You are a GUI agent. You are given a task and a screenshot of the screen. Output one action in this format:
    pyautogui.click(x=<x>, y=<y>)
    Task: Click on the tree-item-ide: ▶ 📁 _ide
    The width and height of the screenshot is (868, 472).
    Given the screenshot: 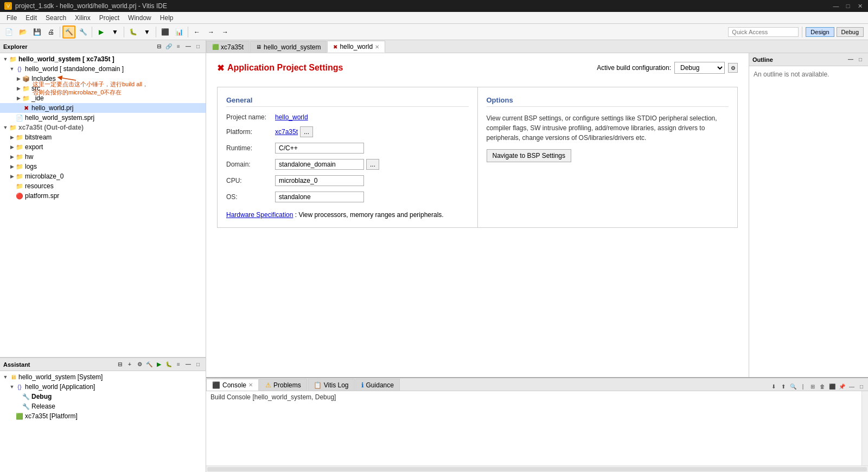 What is the action you would take?
    pyautogui.click(x=103, y=98)
    